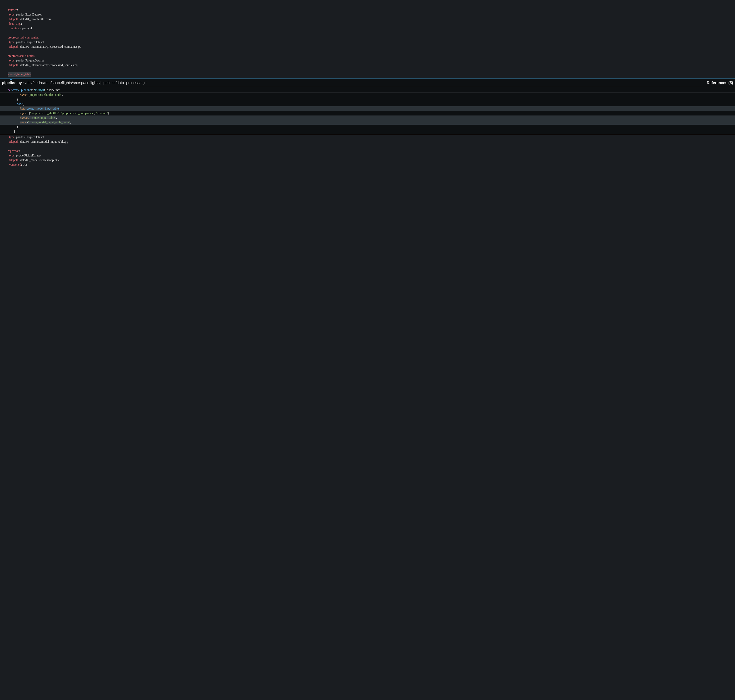 Image resolution: width=735 pixels, height=700 pixels. Describe the element at coordinates (14, 131) in the screenshot. I see `py-close-bracket: ]` at that location.